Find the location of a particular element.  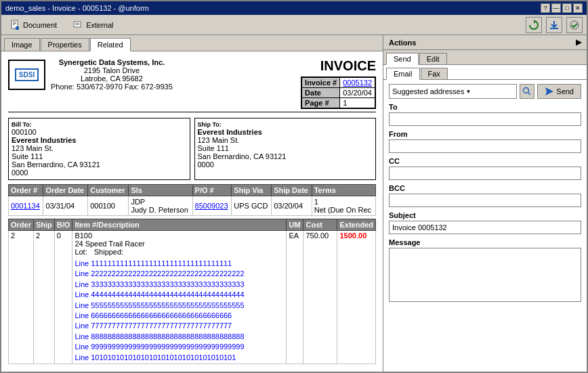

company-details: Synergetic Data Systems, Inc. 2195 Talon… is located at coordinates (112, 74).